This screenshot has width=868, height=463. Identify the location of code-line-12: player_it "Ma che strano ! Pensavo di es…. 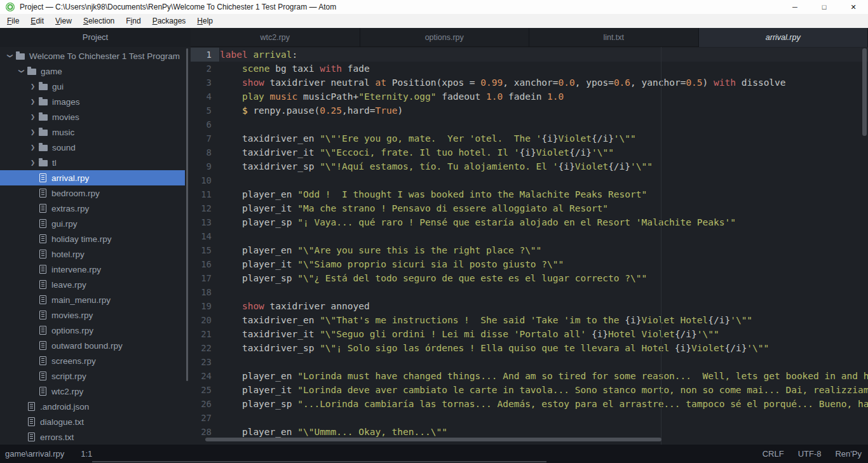
(544, 208).